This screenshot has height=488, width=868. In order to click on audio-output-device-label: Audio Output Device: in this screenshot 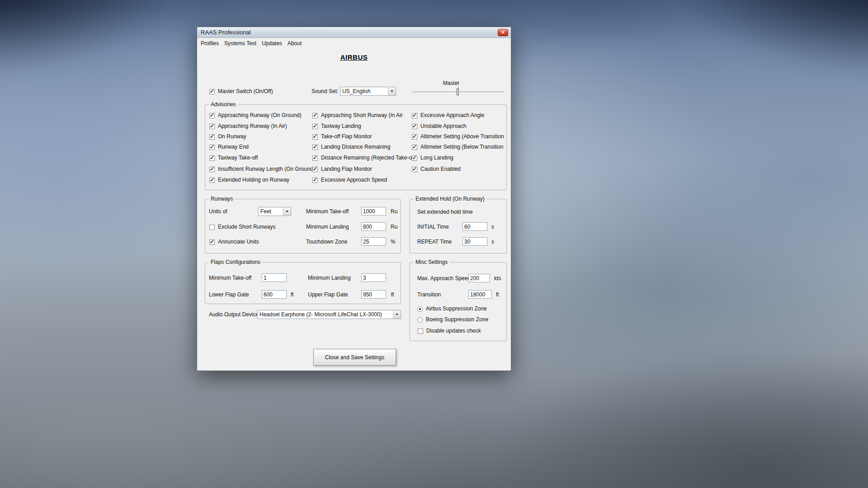, I will do `click(234, 314)`.